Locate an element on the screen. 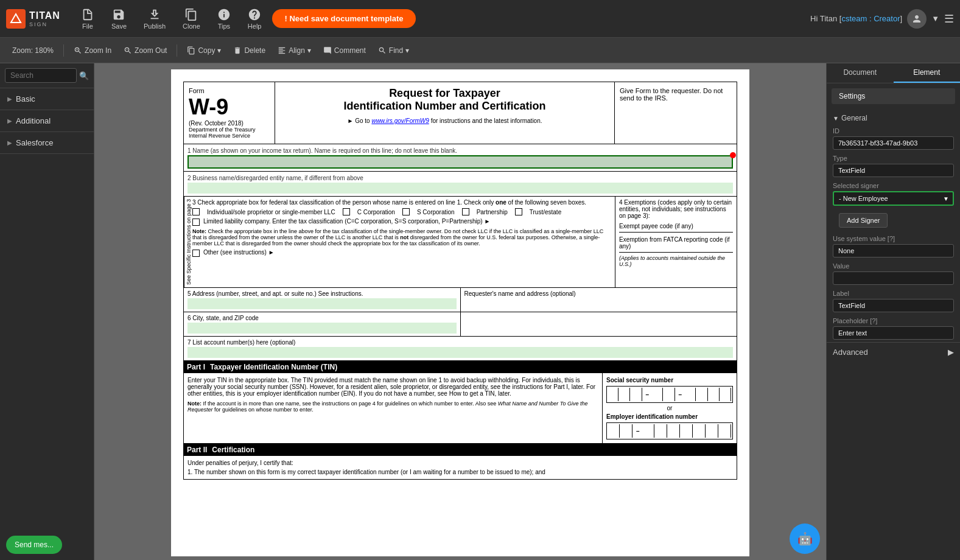 The height and width of the screenshot is (560, 960). publish-label: Publish is located at coordinates (155, 26).